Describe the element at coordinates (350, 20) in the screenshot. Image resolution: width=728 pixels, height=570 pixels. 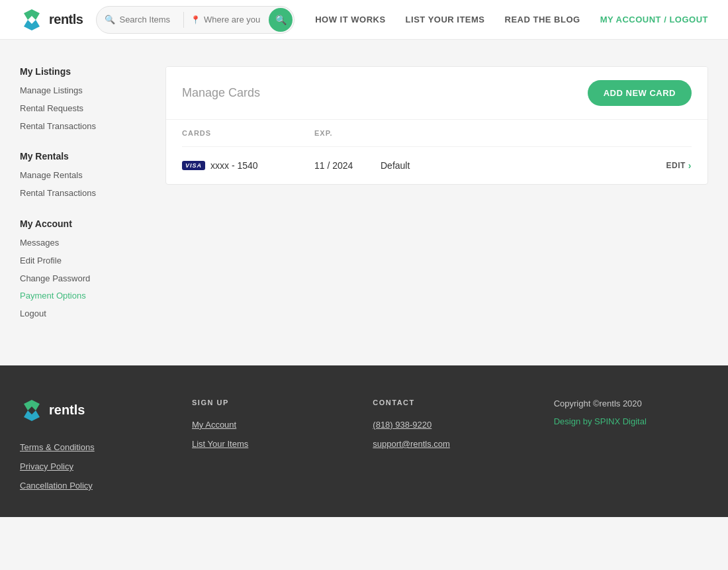
I see `nav-how-it-works: HOW IT WORKS` at that location.